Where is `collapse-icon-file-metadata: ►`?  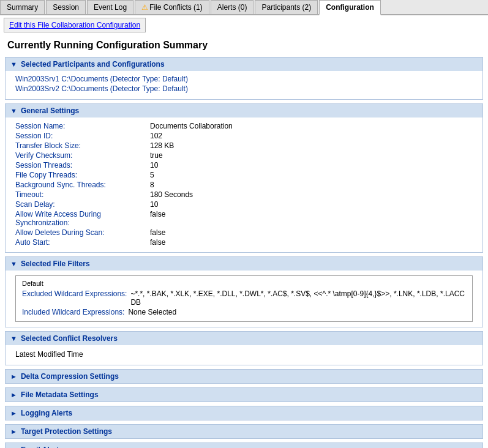 collapse-icon-file-metadata: ► is located at coordinates (13, 395).